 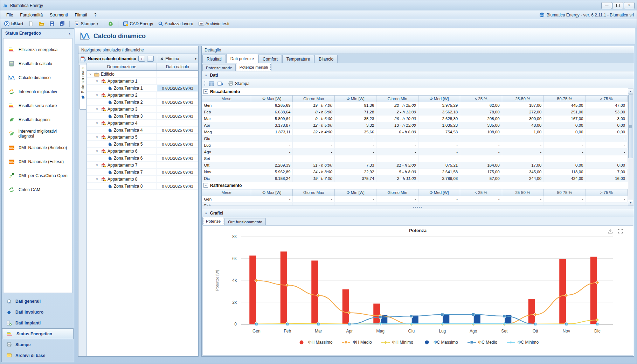 I want to click on riscaldamento-group: − Riscaldamento, so click(x=415, y=92).